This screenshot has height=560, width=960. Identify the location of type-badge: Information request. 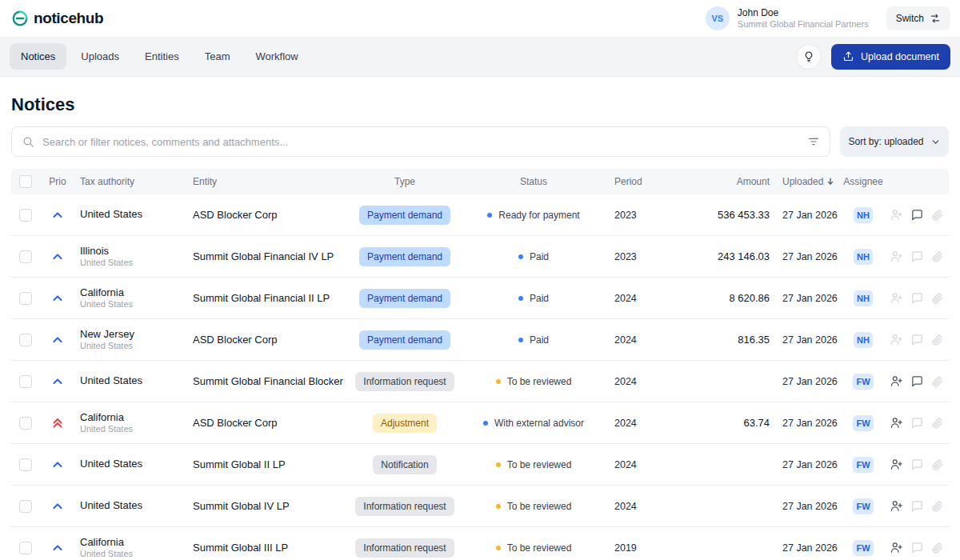
(405, 548).